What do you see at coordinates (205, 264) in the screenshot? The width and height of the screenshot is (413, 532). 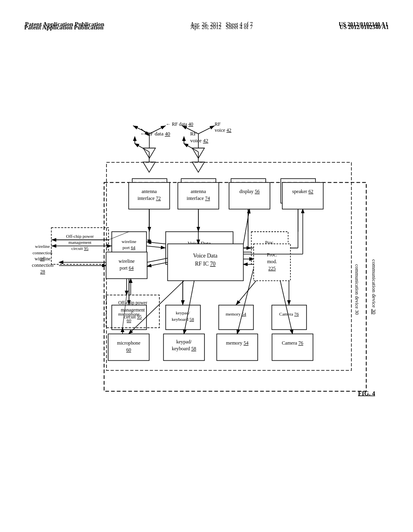 I see `svg-text: RF IC 70` at bounding box center [205, 264].